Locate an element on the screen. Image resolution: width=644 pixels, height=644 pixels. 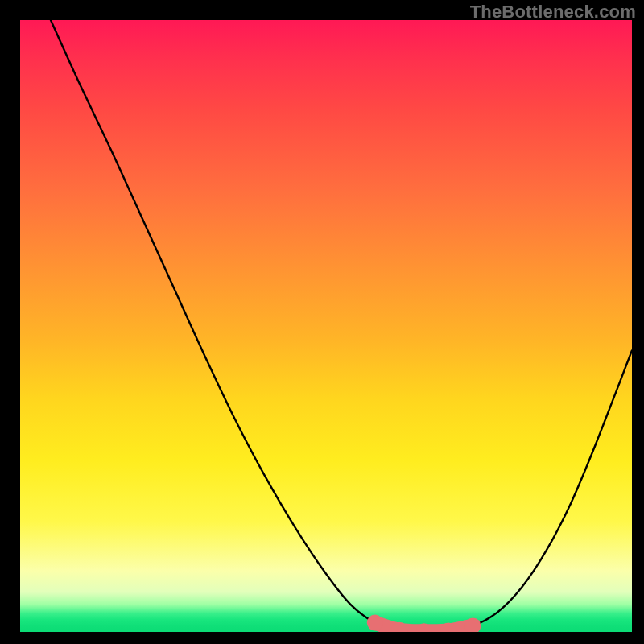
watermark-text: TheBottleneck.com is located at coordinates (553, 12).